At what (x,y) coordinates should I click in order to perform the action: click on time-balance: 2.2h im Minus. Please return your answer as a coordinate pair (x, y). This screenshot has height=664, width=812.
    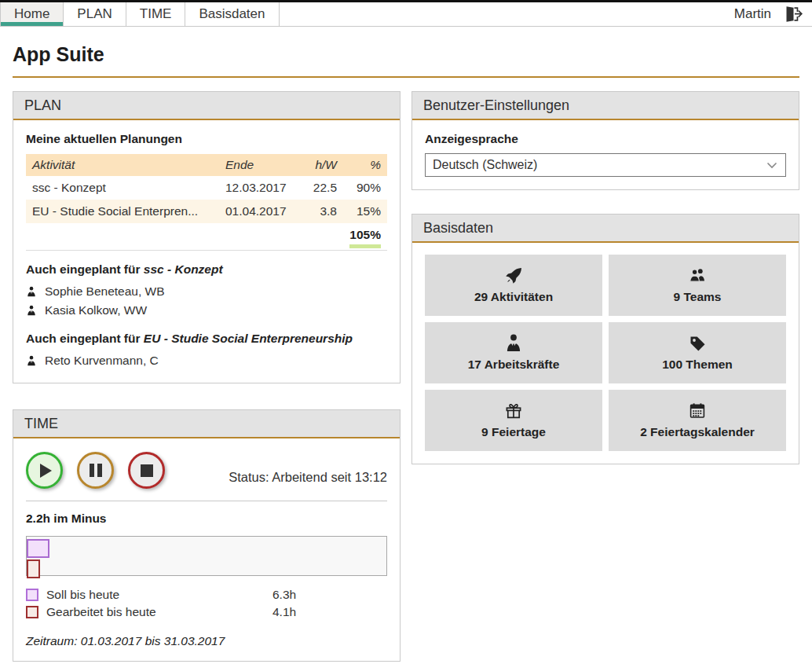
    Looking at the image, I should click on (207, 519).